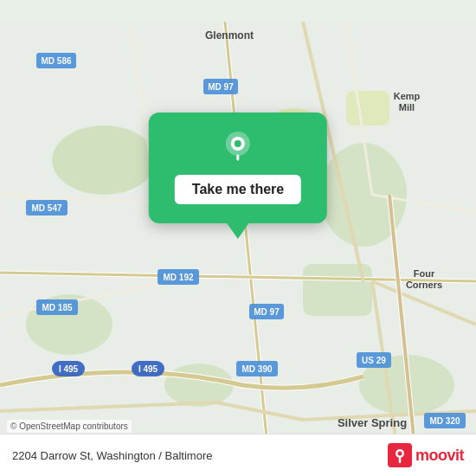 The height and width of the screenshot is (476, 476). Describe the element at coordinates (178, 277) in the screenshot. I see `svg-text: MD 192` at that location.